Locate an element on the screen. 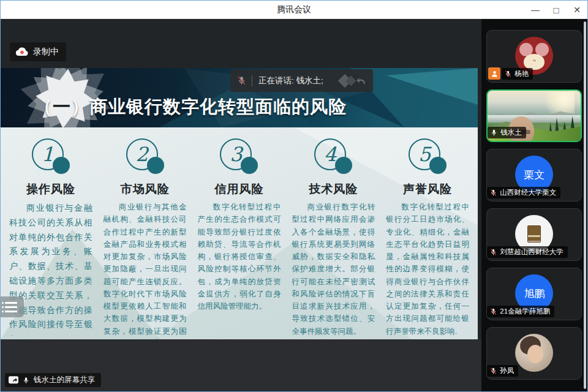  number-badge-3: 3 is located at coordinates (239, 157).